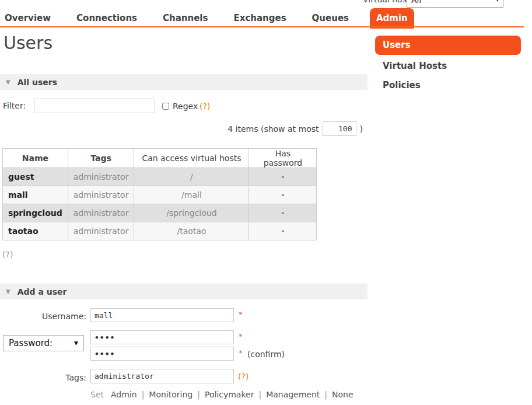 The width and height of the screenshot is (532, 405). I want to click on sidebar-item-policies: Policies, so click(401, 85).